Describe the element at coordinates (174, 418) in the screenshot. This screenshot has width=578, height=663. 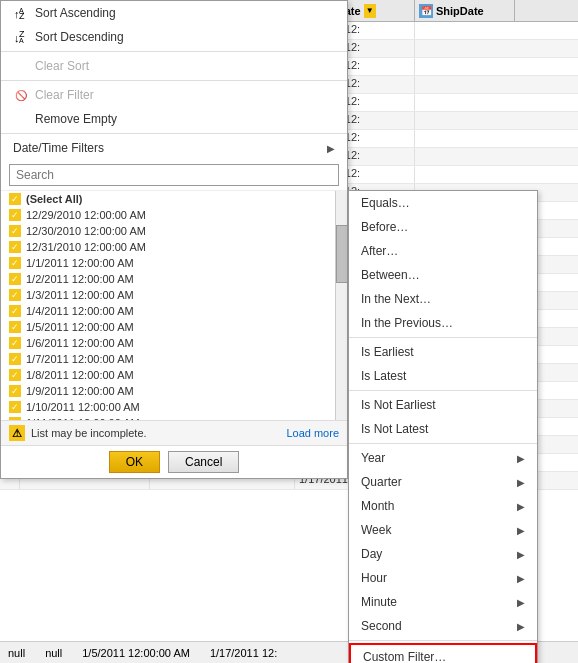
I see `checkbox-item: ✓ 1/11/2011 12:00:00 AM` at that location.